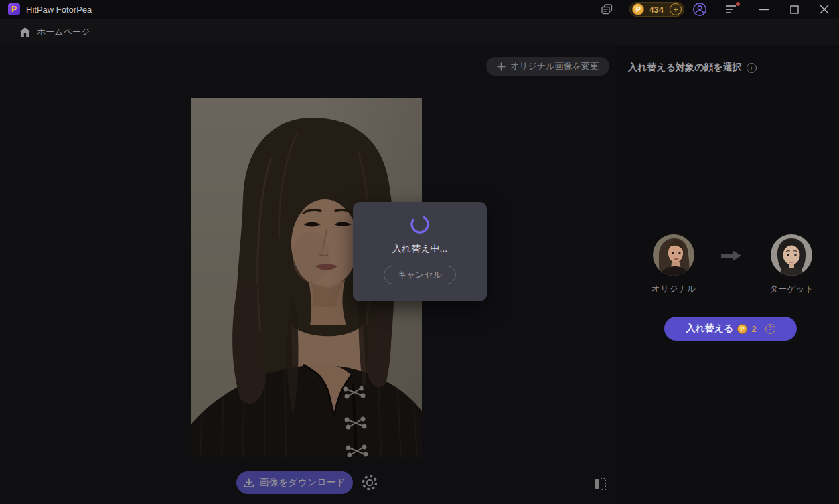 The height and width of the screenshot is (504, 839). I want to click on navbar: ホームページ, so click(419, 32).